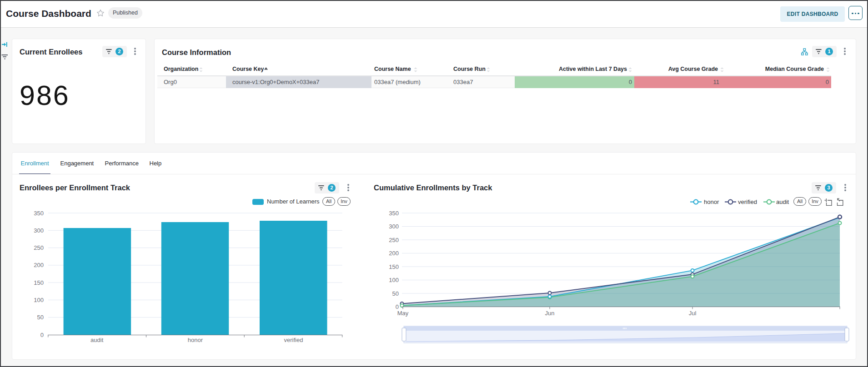  I want to click on svg-text: May, so click(403, 313).